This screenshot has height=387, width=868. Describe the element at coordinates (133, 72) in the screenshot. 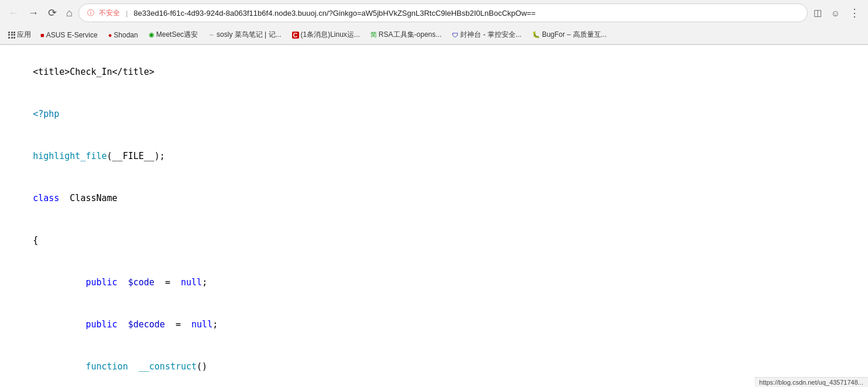

I see `tag-close: </title>` at that location.